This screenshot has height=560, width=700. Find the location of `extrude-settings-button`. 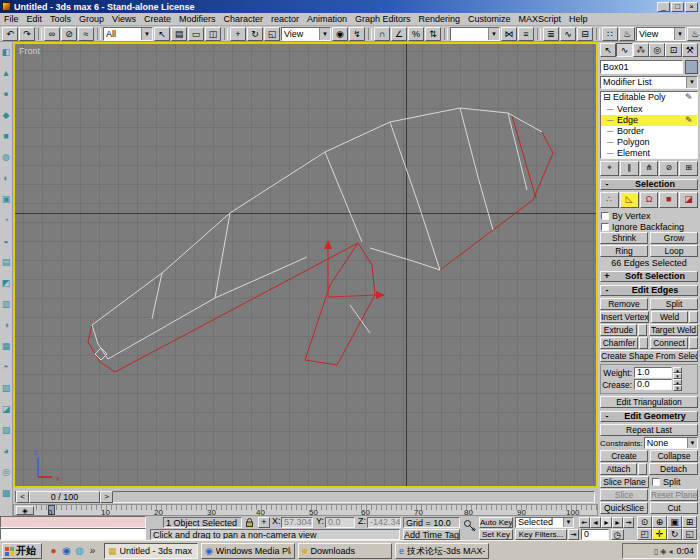

extrude-settings-button is located at coordinates (642, 330).